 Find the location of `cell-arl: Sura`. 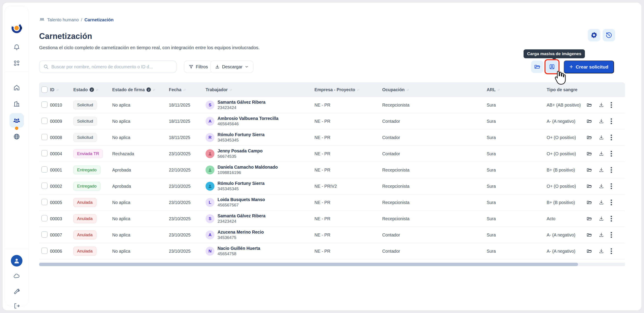

cell-arl: Sura is located at coordinates (517, 138).